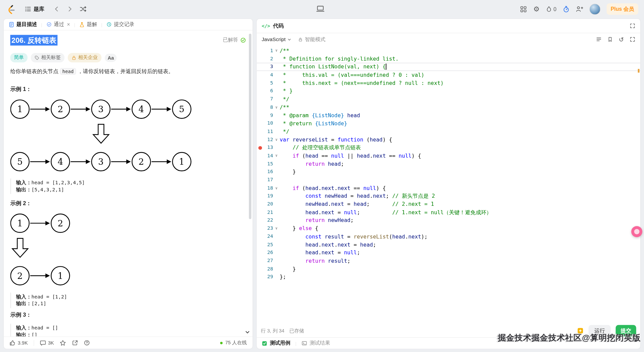 The image size is (644, 352). I want to click on code-line: 11 */, so click(448, 132).